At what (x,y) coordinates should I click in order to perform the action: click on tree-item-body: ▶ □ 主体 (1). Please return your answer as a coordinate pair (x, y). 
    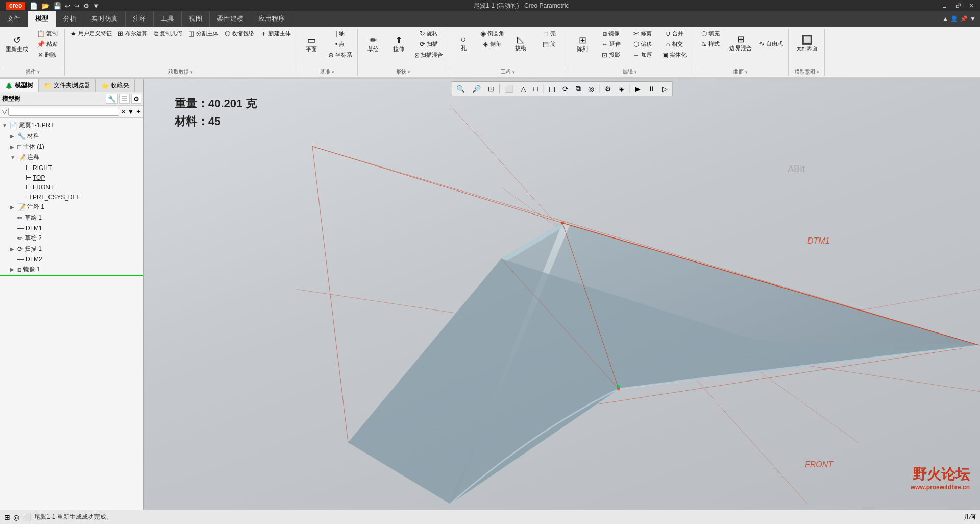
    Looking at the image, I should click on (71, 147).